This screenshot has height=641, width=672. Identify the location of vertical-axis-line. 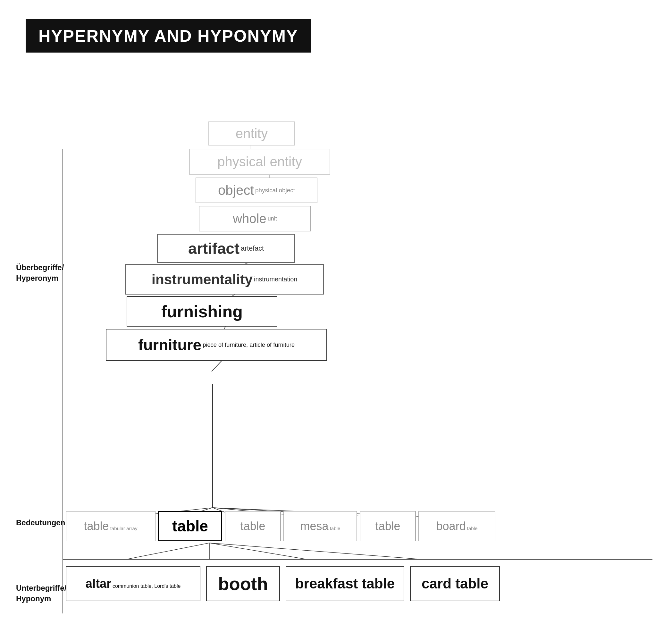
(63, 381).